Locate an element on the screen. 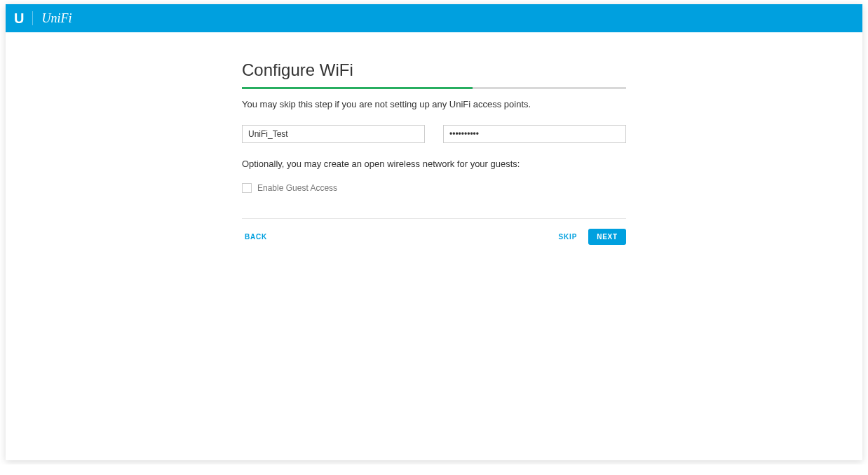 The width and height of the screenshot is (868, 475). guest-access-row: Enable Guest Access is located at coordinates (434, 188).